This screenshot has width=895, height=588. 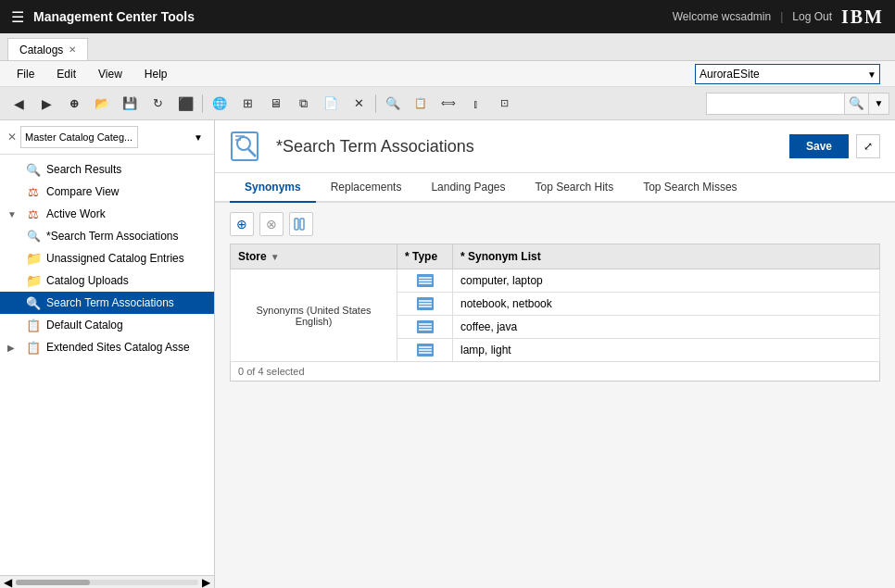 I want to click on content-icon, so click(x=248, y=146).